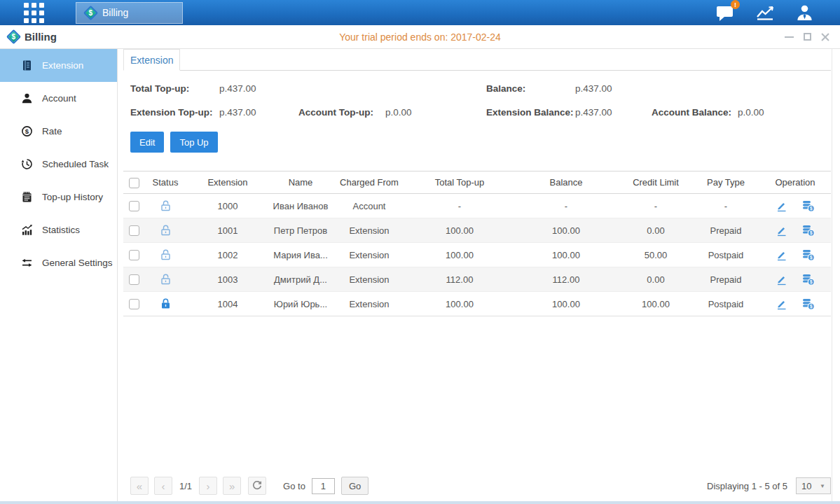 The height and width of the screenshot is (504, 840). What do you see at coordinates (232, 486) in the screenshot?
I see `last-page-button: »` at bounding box center [232, 486].